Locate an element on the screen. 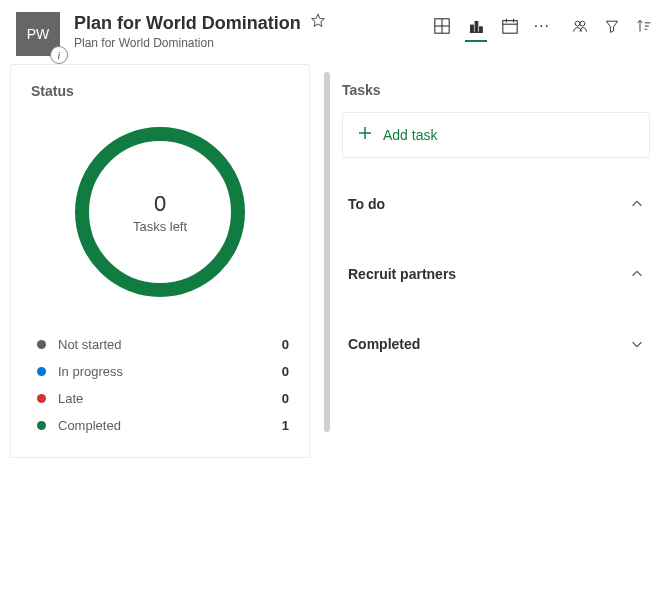 This screenshot has height=610, width=670. bucket-name: To do is located at coordinates (366, 204).